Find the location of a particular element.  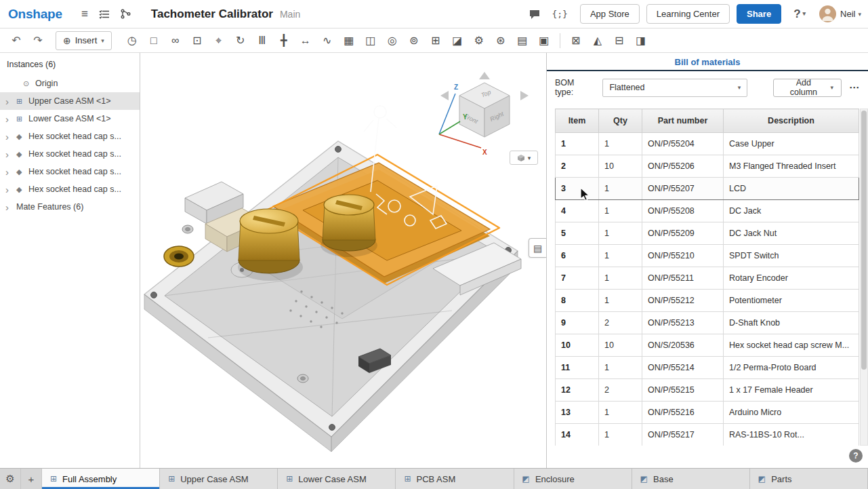

help-button: ? is located at coordinates (856, 456).